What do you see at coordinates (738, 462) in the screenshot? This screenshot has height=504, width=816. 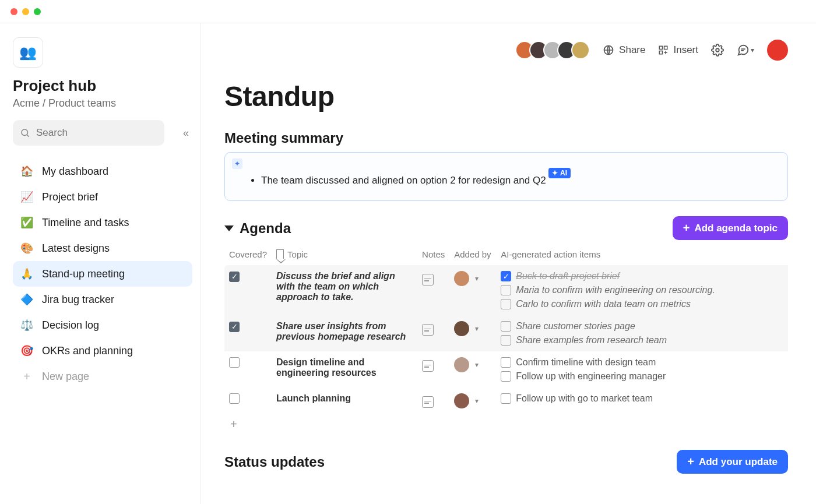 I see `add-update-label: Add your update` at bounding box center [738, 462].